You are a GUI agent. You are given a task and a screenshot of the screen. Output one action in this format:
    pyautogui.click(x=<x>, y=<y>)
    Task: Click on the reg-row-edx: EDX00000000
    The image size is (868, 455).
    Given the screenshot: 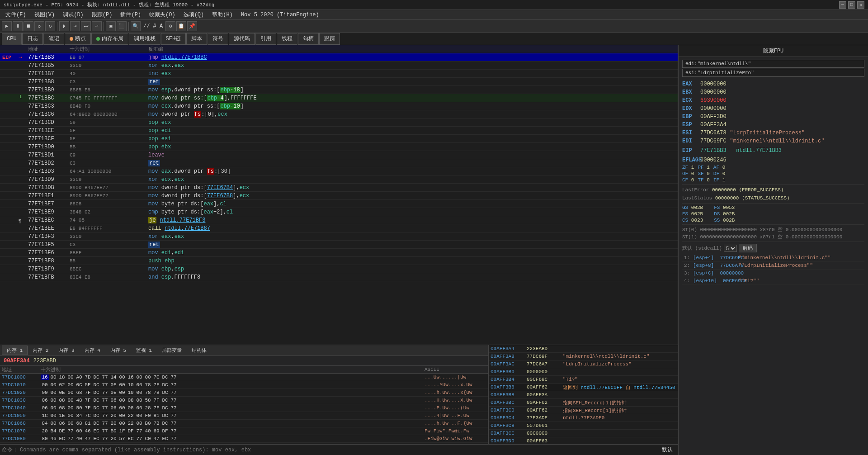 What is the action you would take?
    pyautogui.click(x=773, y=109)
    